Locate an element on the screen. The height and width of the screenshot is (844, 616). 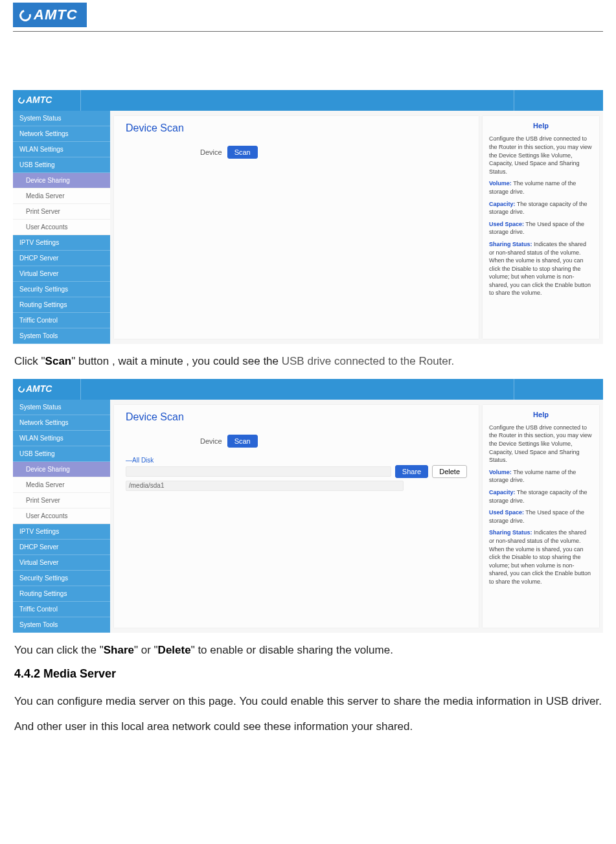
doc-header: AMTC is located at coordinates (308, 14).